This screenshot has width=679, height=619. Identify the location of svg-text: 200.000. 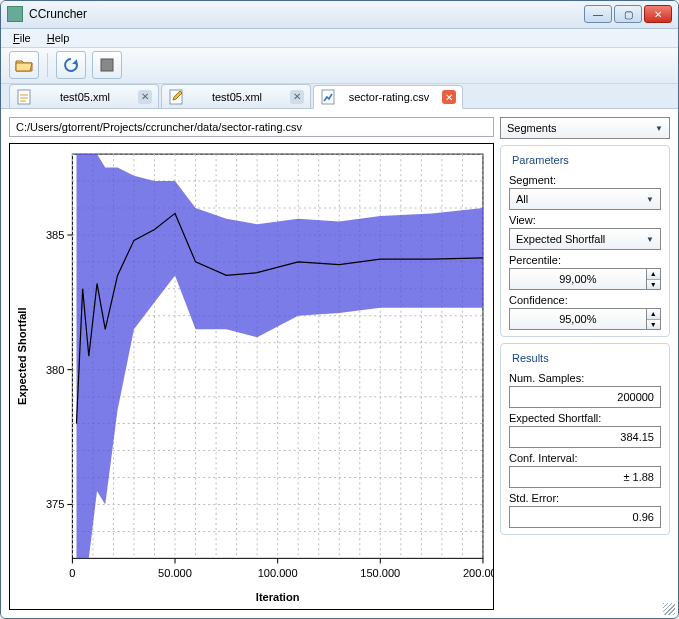
(478, 573).